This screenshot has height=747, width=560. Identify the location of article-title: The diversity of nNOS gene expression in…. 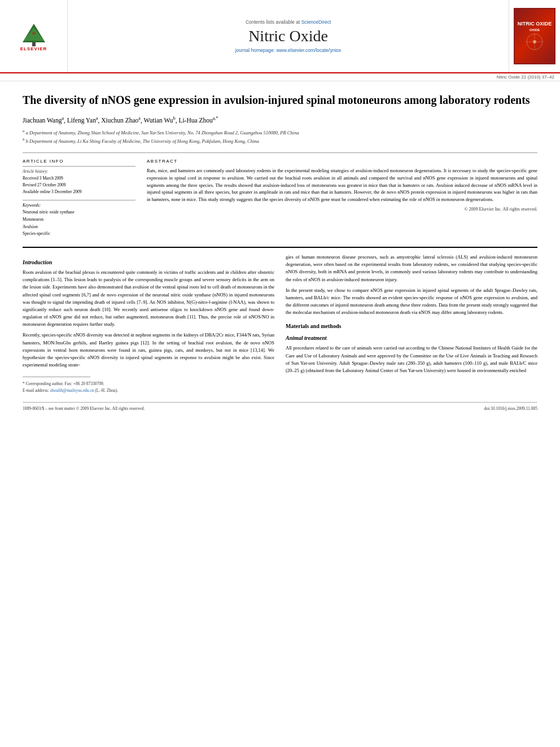
(280, 100).